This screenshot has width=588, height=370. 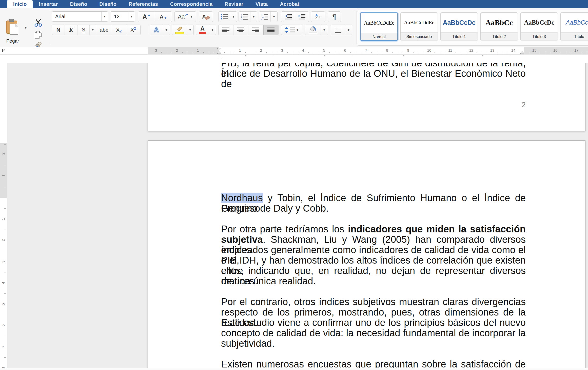 What do you see at coordinates (38, 23) in the screenshot?
I see `cut-icon` at bounding box center [38, 23].